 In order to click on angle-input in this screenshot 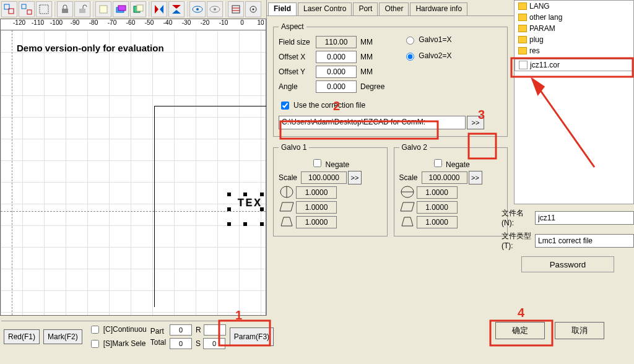, I will do `click(336, 87)`.